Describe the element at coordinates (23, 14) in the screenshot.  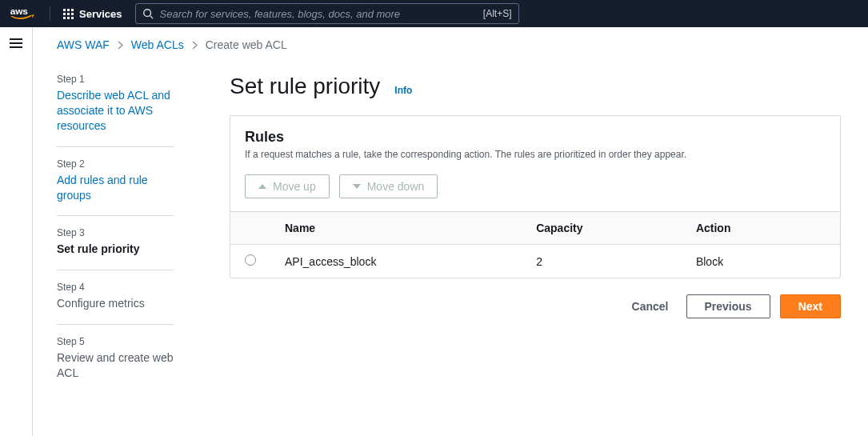
I see `aws-logo-icon: aws` at that location.